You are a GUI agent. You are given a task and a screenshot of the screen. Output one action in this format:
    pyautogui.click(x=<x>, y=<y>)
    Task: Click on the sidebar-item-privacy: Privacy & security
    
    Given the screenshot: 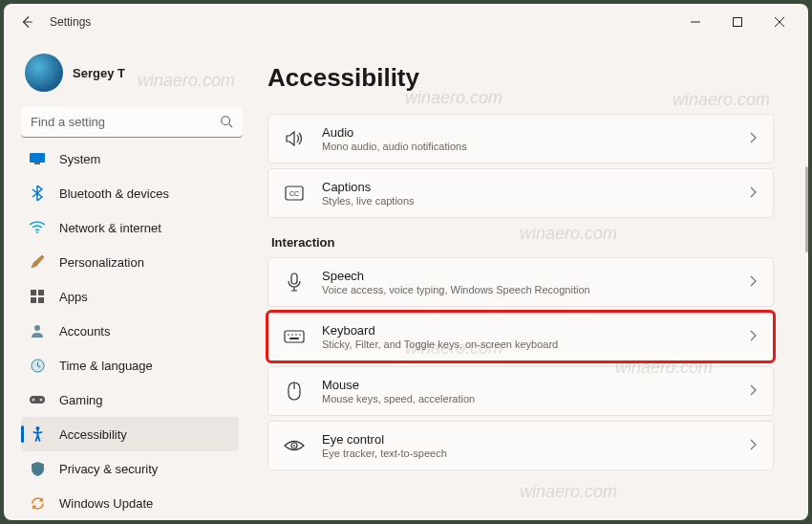 What is the action you would take?
    pyautogui.click(x=130, y=469)
    